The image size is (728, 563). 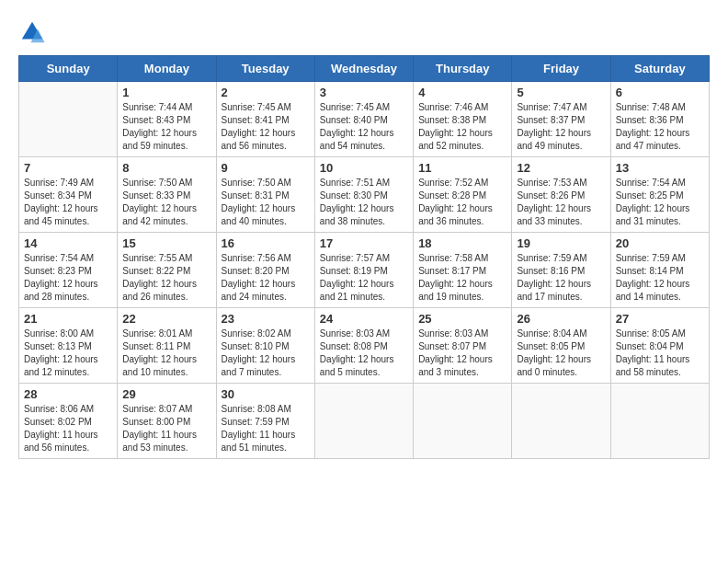 I want to click on day-info: Sunrise: 7:45 AM Sunset: 8:41 PM Dayligh…, so click(x=266, y=127).